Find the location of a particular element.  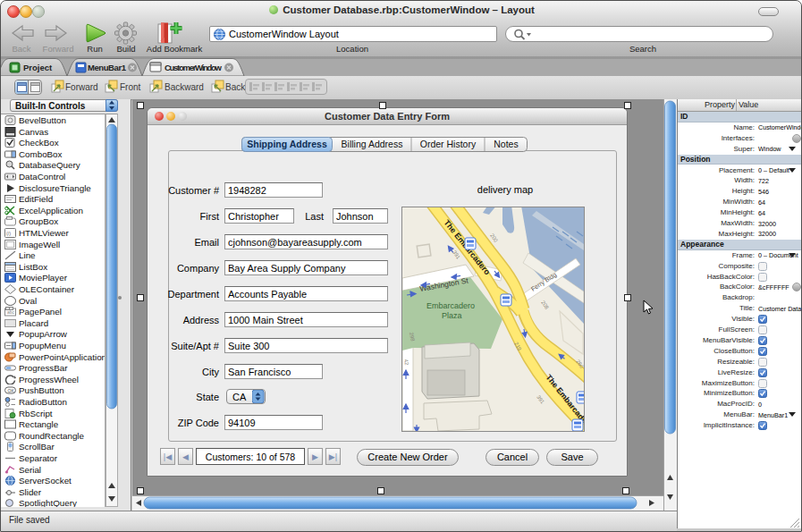

svg-text: abc is located at coordinates (11, 312).